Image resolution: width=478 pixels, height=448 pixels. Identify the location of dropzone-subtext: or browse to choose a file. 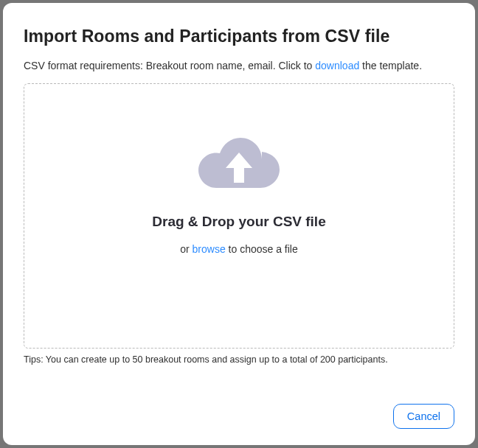
(239, 249).